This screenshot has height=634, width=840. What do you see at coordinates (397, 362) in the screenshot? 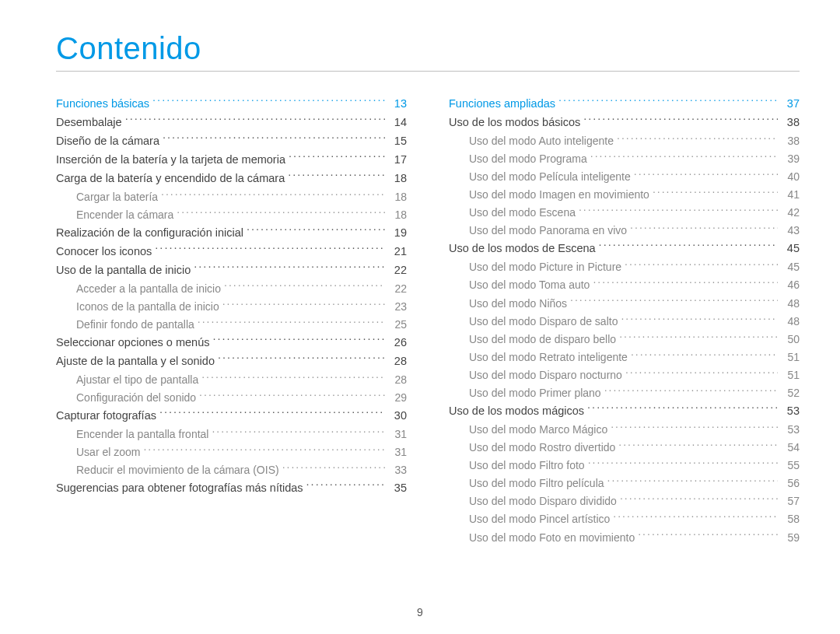
I see `toc-page-num: 28` at bounding box center [397, 362].